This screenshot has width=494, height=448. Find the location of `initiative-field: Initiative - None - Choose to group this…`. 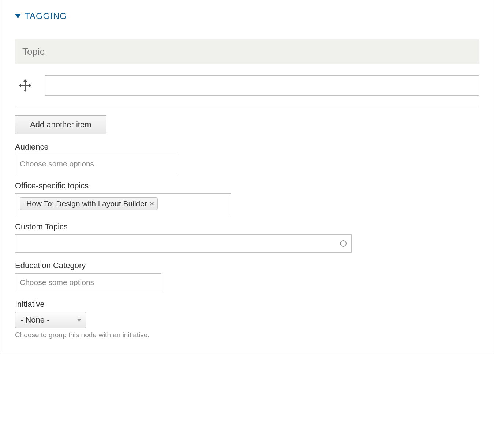

initiative-field: Initiative - None - Choose to group this… is located at coordinates (247, 319).